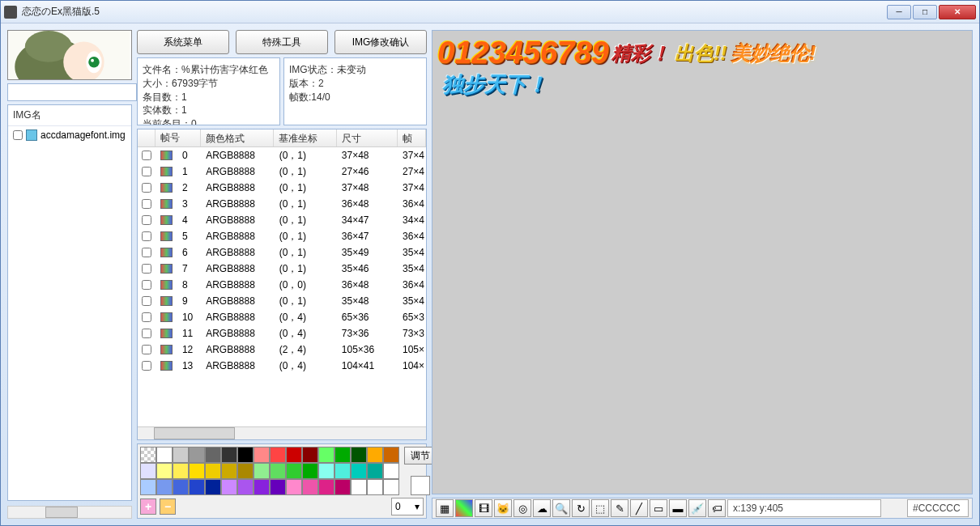 The height and width of the screenshot is (526, 980). Describe the element at coordinates (70, 313) in the screenshot. I see `img-list: accdamagefont.img` at that location.